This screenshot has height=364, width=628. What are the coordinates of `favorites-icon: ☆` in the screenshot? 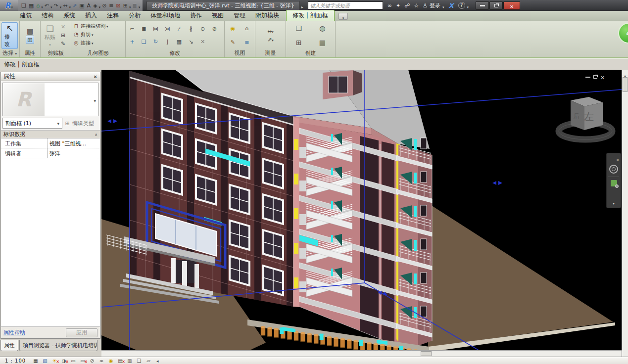 It's located at (416, 6).